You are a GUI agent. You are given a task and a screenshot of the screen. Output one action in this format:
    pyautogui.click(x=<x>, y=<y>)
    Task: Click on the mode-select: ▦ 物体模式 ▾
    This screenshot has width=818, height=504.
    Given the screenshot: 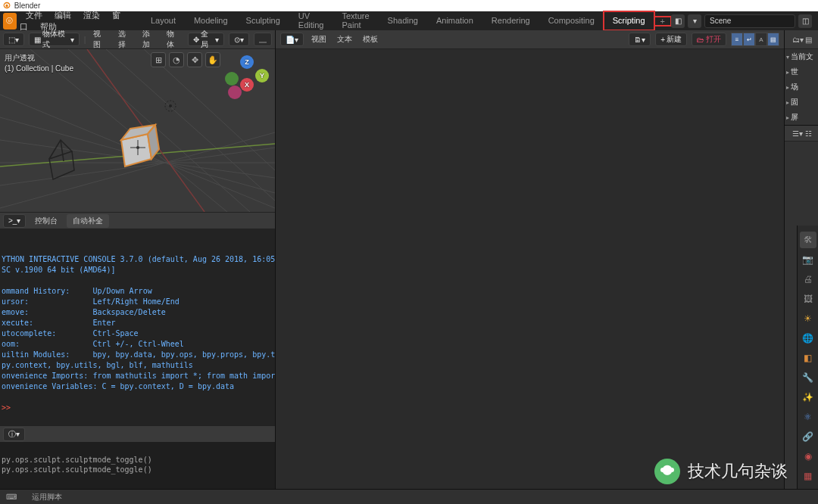 What is the action you would take?
    pyautogui.click(x=55, y=39)
    